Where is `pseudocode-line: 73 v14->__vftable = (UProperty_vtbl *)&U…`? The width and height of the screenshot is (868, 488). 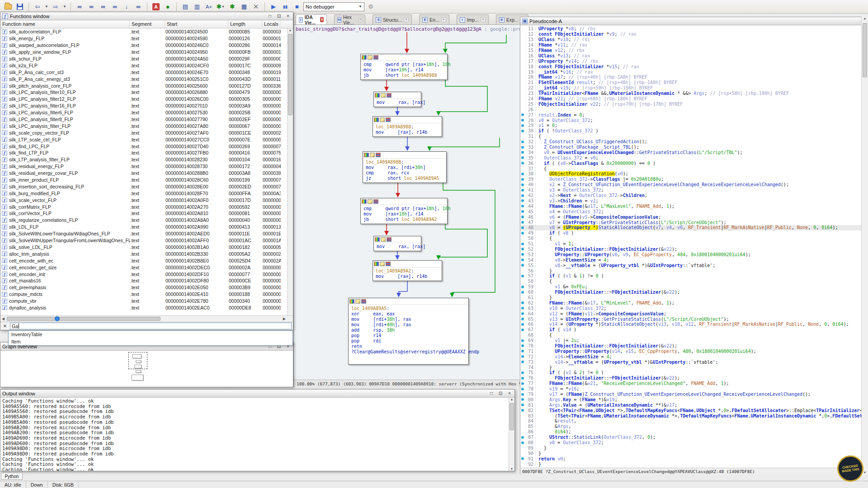
pseudocode-line: 73 v14->__vftable = (UProperty_vtbl *)&U… is located at coordinates (691, 362).